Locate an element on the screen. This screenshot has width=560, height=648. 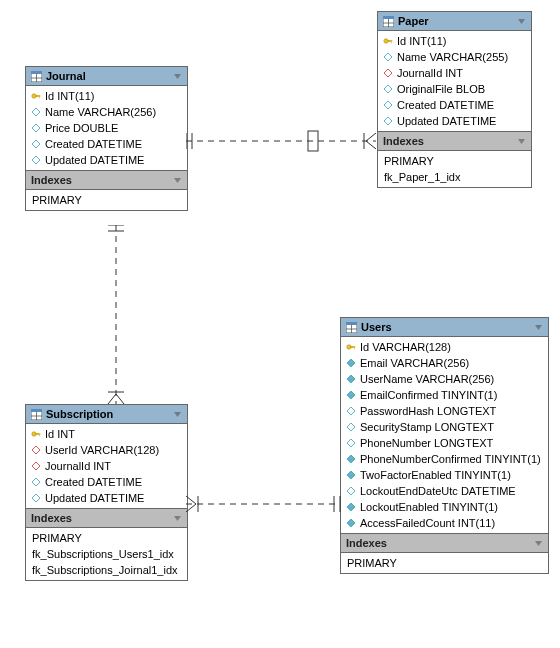
column-row: LockoutEnabled TINYINT(1) is located at coordinates (444, 507).